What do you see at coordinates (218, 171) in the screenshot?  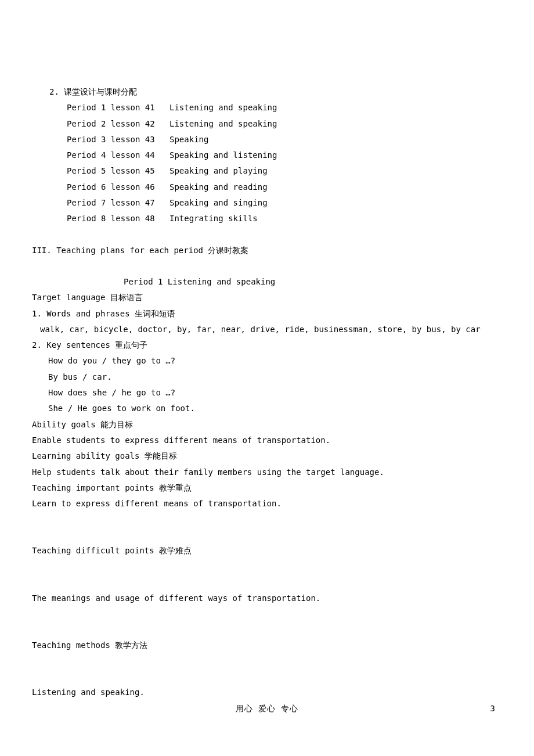 I see `period-desc: Speaking and playing` at bounding box center [218, 171].